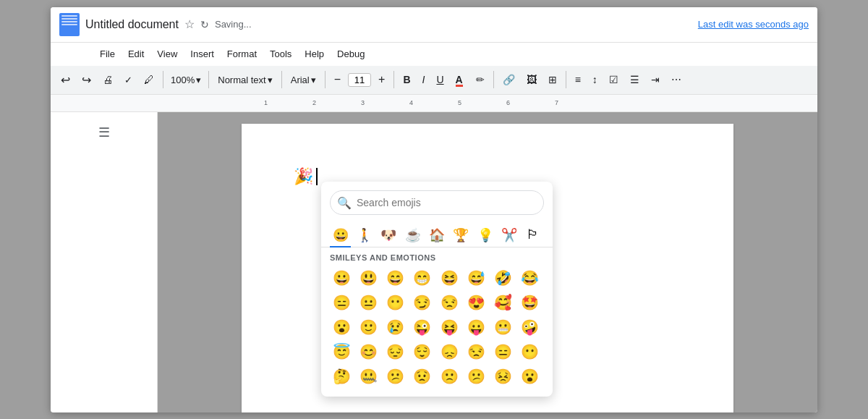 This screenshot has height=419, width=868. Describe the element at coordinates (503, 302) in the screenshot. I see `emoji-cell: 🥰` at that location.